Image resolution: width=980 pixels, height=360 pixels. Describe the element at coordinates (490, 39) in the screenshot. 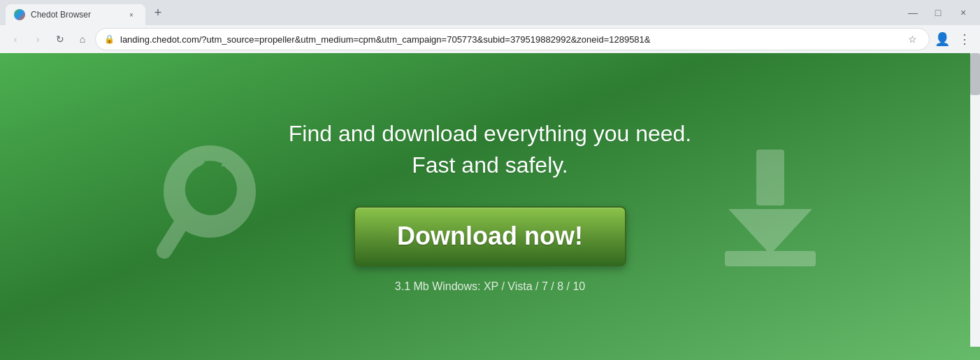

I see `toolbar: ‹ › ↻ ⌂ 🔒 ☆ 👤 ⋮` at that location.